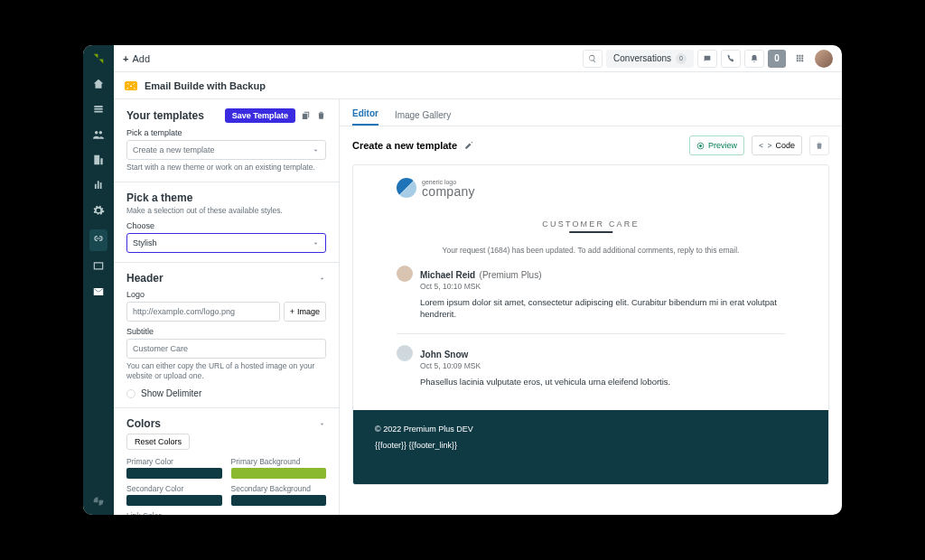 The image size is (925, 560). I want to click on show-delimiter-toggle: Show Delimiter, so click(226, 394).